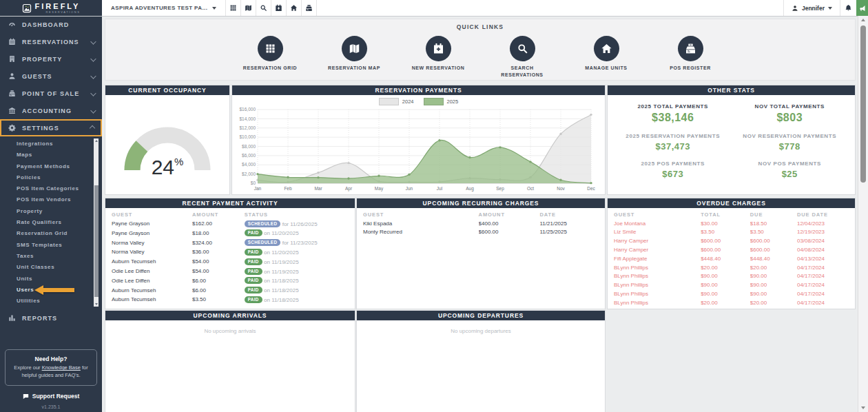  What do you see at coordinates (862, 214) in the screenshot?
I see `page-scrollbar` at bounding box center [862, 214].